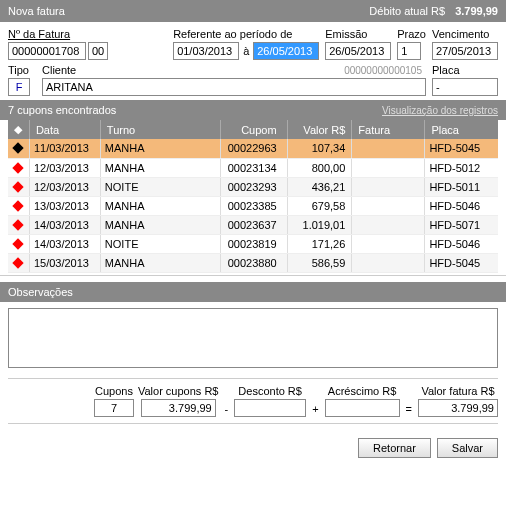 This screenshot has width=506, height=530. What do you see at coordinates (253, 130) in the screenshot?
I see `table-header-row: ◆ Data Turno Cupom Valor R$ Fatura Placa` at bounding box center [253, 130].